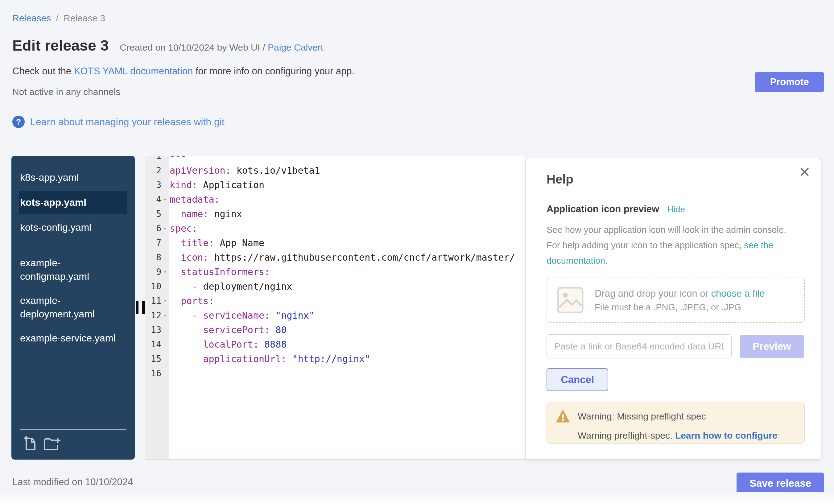 The height and width of the screenshot is (504, 834). I want to click on icon-preview-title: Application icon preview, so click(603, 209).